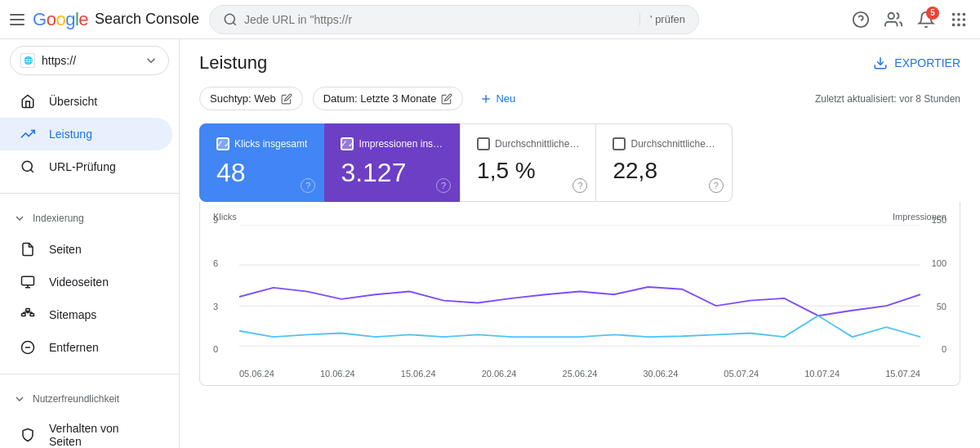  Describe the element at coordinates (483, 144) in the screenshot. I see `metric-checkbox-ctr` at that location.